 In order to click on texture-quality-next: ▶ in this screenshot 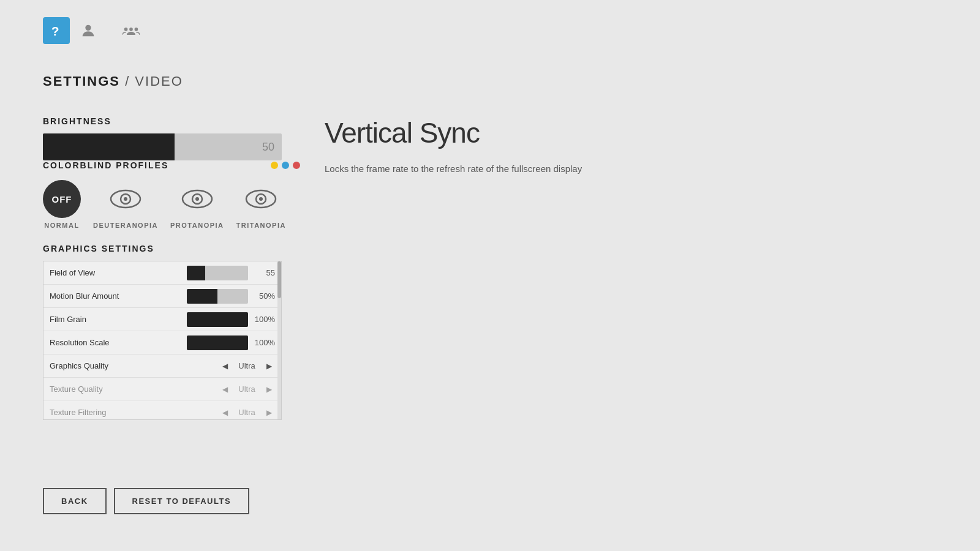, I will do `click(269, 389)`.